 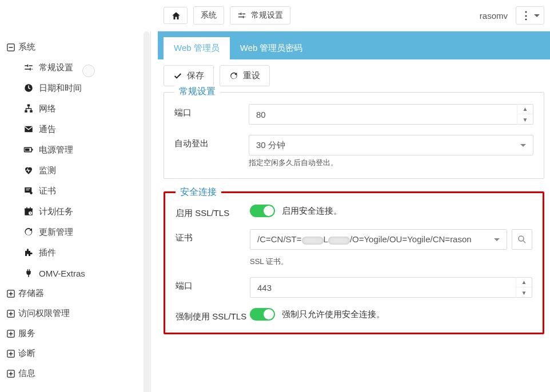 What do you see at coordinates (354, 315) in the screenshot?
I see `row-forcessl-force: 强制使用 SSL/TLS 强制只允许使用安全连接。` at bounding box center [354, 315].